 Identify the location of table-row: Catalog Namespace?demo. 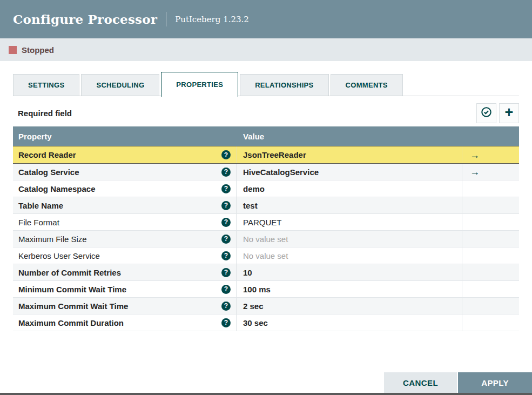
(266, 189).